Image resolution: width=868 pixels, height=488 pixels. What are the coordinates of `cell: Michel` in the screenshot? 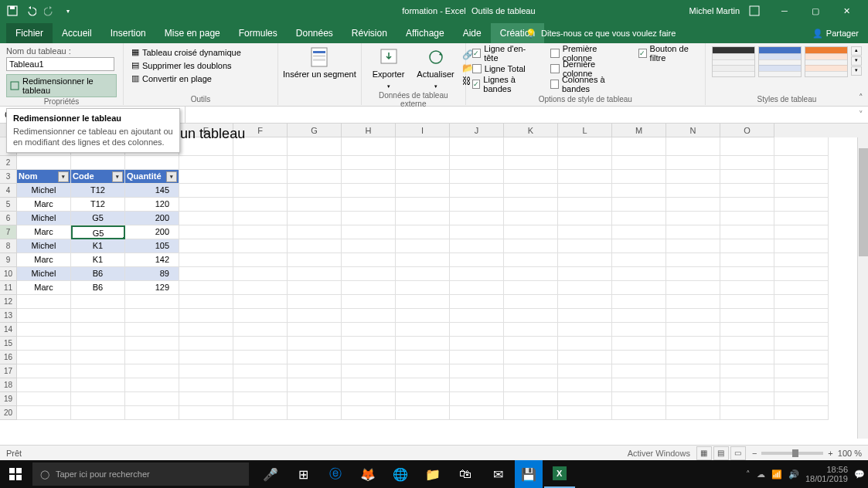 It's located at (44, 246).